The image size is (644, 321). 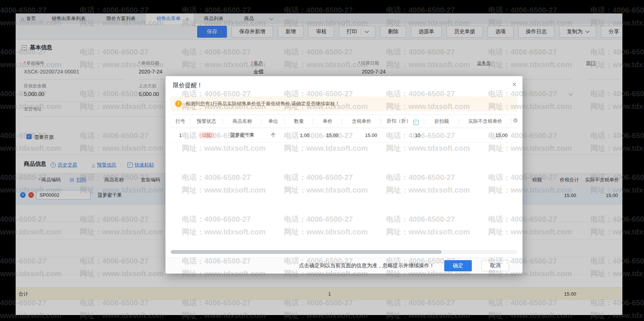 I want to click on modal-table: 行号 预警状态 商品名称 单位 数量 单价 含税单价 折扣（折）✓ 折扣额 实际…, so click(x=344, y=128).